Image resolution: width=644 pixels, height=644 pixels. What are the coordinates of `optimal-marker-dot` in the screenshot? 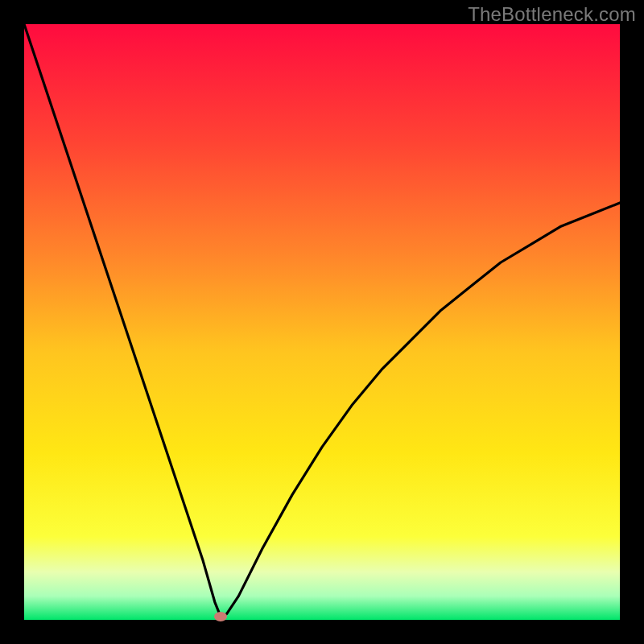 It's located at (221, 617).